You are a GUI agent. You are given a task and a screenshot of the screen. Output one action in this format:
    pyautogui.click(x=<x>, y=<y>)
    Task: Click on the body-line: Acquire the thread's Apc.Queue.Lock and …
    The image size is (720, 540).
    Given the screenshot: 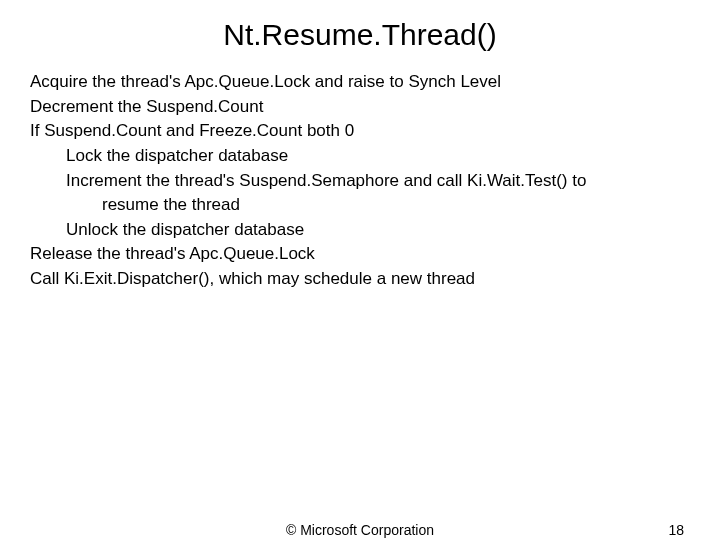 What is the action you would take?
    pyautogui.click(x=360, y=82)
    